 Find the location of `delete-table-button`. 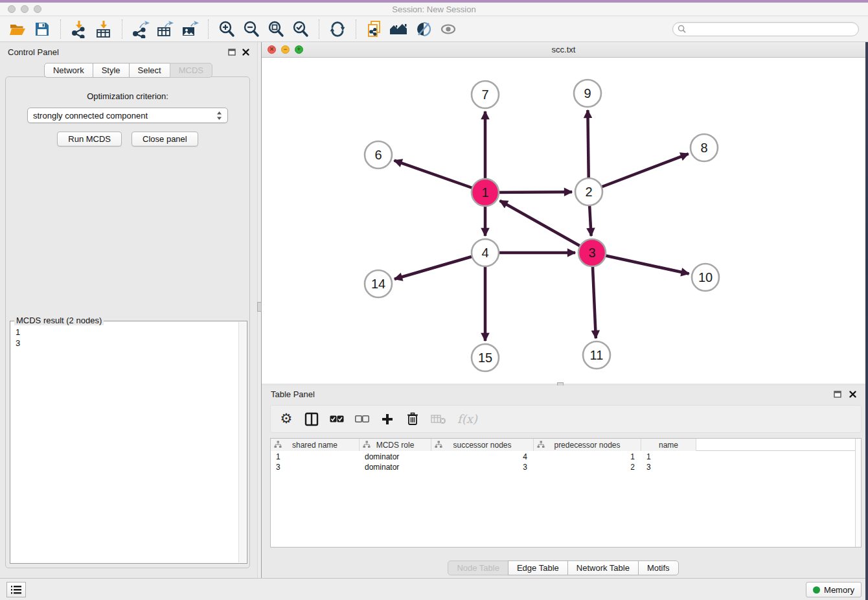

delete-table-button is located at coordinates (439, 419).